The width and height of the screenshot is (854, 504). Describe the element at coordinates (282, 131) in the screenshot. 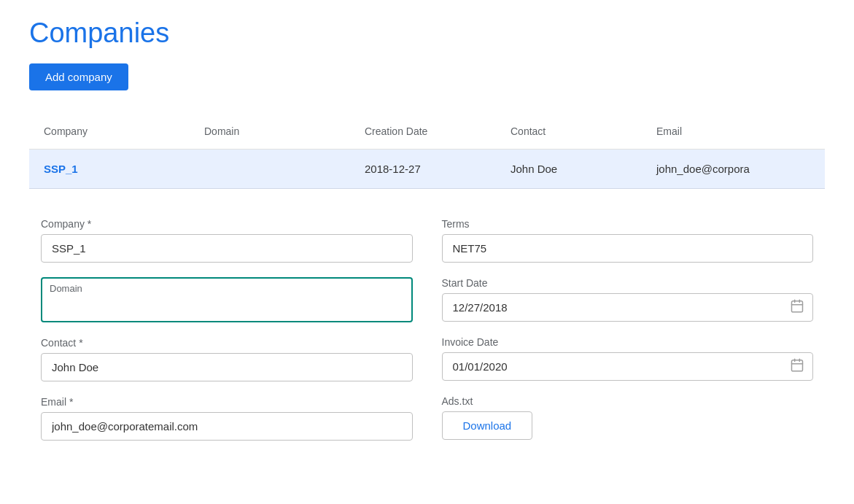

I see `col-header-domain: Domain` at that location.